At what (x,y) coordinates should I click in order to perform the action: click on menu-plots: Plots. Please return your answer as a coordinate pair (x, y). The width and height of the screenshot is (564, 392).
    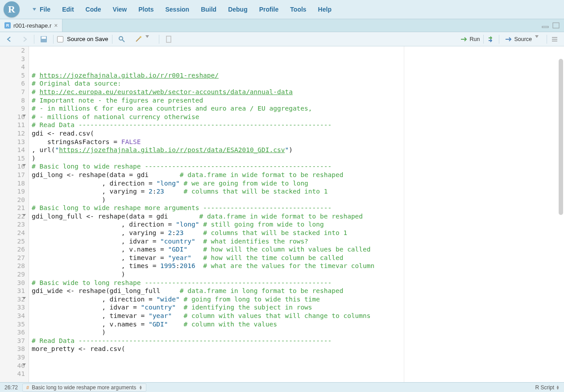
    Looking at the image, I should click on (146, 9).